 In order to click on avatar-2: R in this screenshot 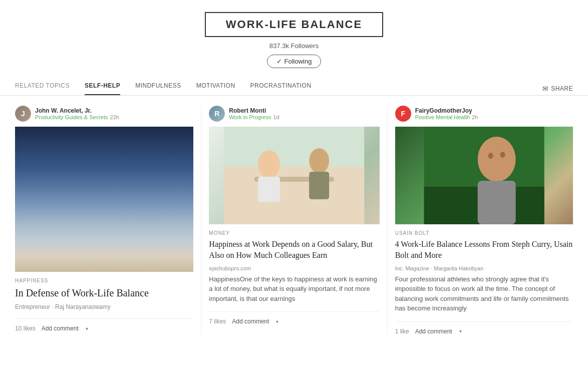, I will do `click(217, 114)`.